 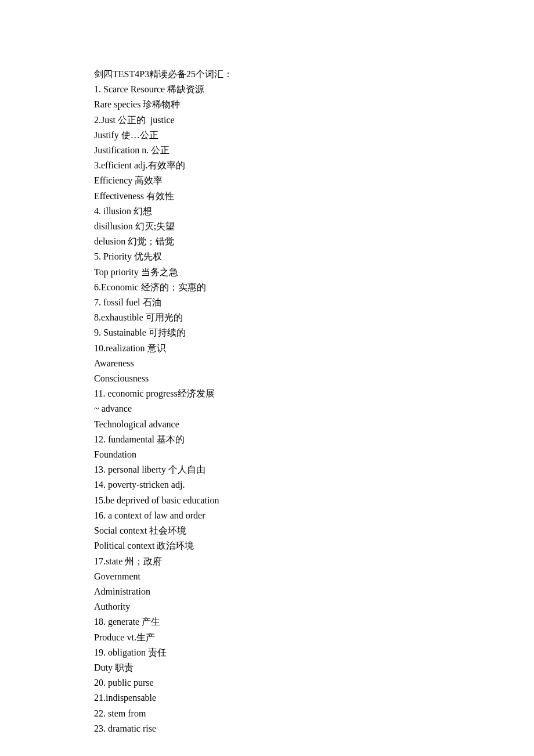 What do you see at coordinates (314, 409) in the screenshot?
I see `text-line: ~ advance` at bounding box center [314, 409].